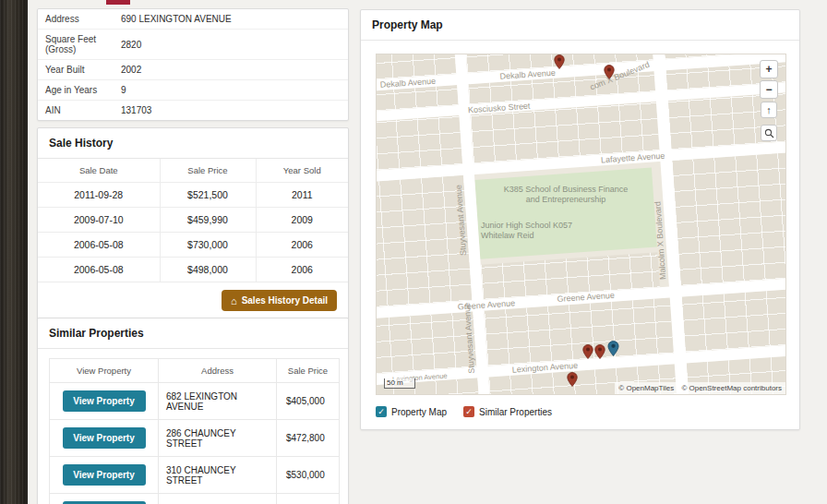  What do you see at coordinates (195, 402) in the screenshot?
I see `table-row: View Property 682 LEXINGTON AVENUE $405,…` at bounding box center [195, 402].